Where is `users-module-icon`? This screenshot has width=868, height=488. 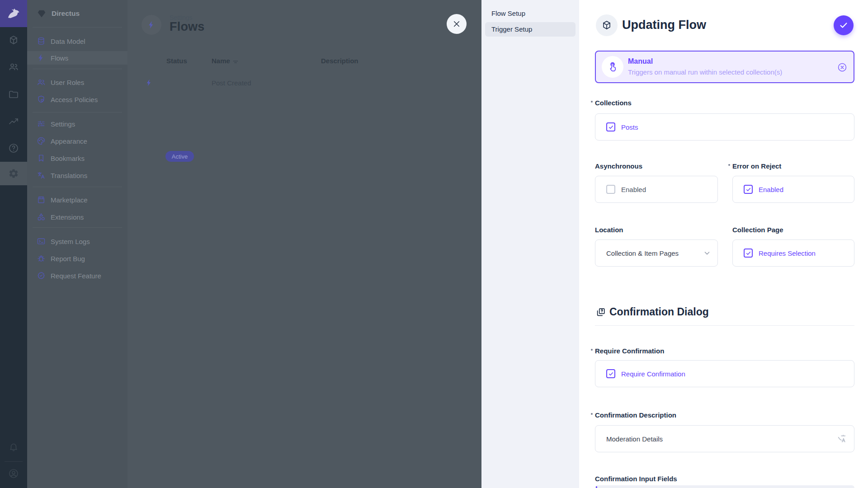
users-module-icon is located at coordinates (14, 67).